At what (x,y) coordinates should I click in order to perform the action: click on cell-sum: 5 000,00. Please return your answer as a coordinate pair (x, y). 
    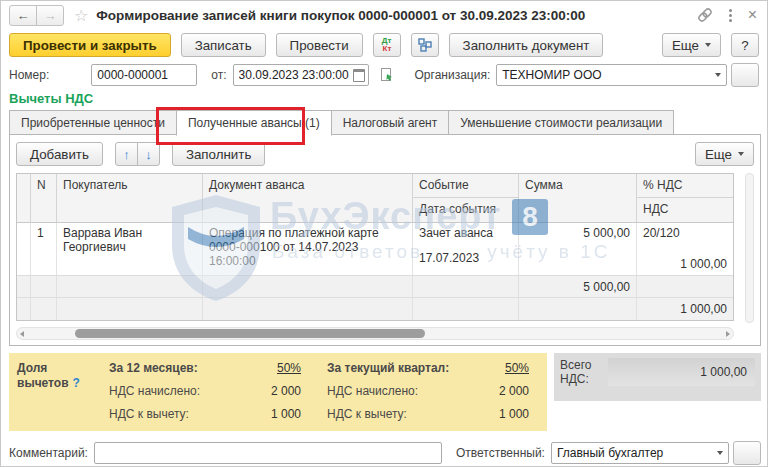
    Looking at the image, I should click on (578, 249).